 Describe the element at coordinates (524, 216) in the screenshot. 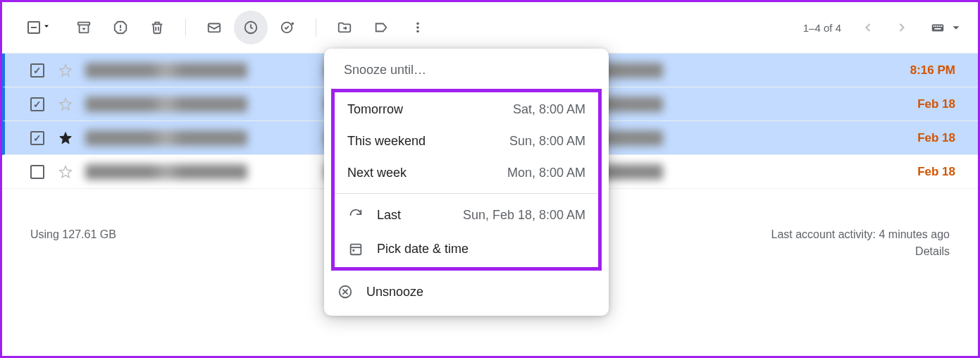

I see `snooze-option-value: Sun, Feb 18, 8:00 AM` at that location.